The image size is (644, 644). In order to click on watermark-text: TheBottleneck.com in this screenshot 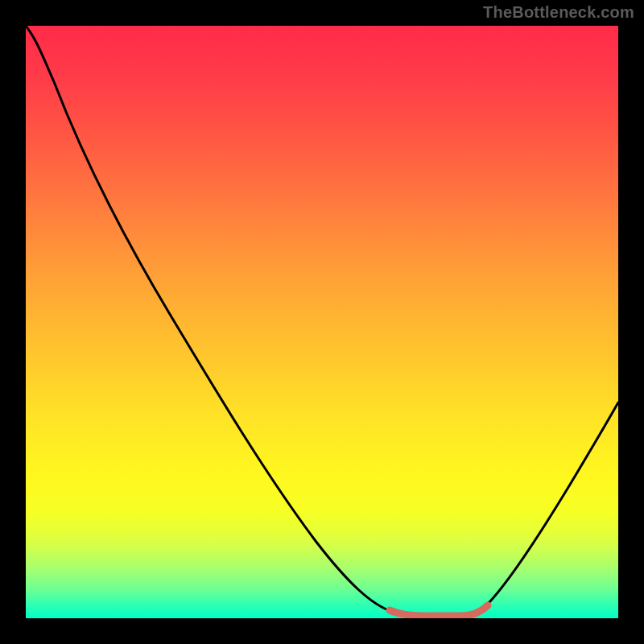, I will do `click(559, 13)`.